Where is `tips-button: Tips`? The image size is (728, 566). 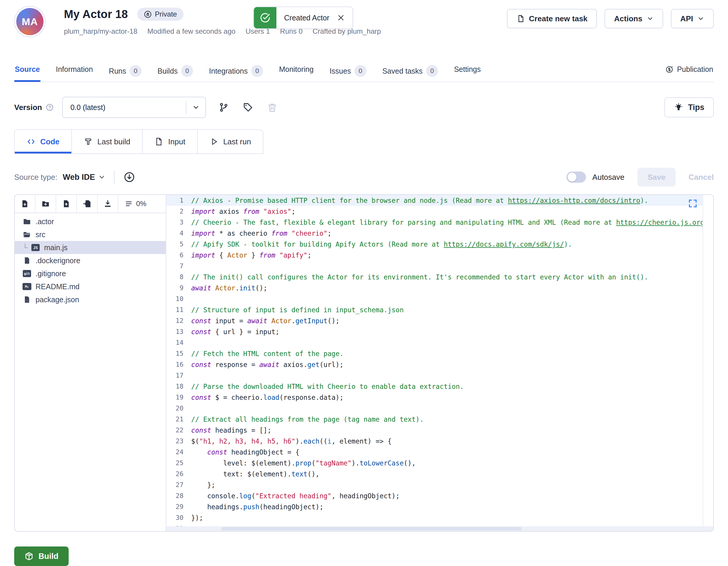
tips-button: Tips is located at coordinates (689, 107).